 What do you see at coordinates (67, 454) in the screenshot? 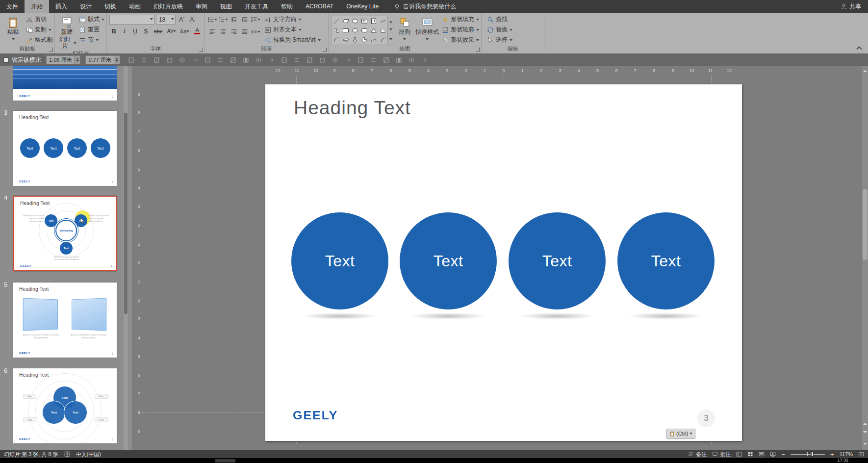
I see `accessibility-icon` at bounding box center [67, 454].